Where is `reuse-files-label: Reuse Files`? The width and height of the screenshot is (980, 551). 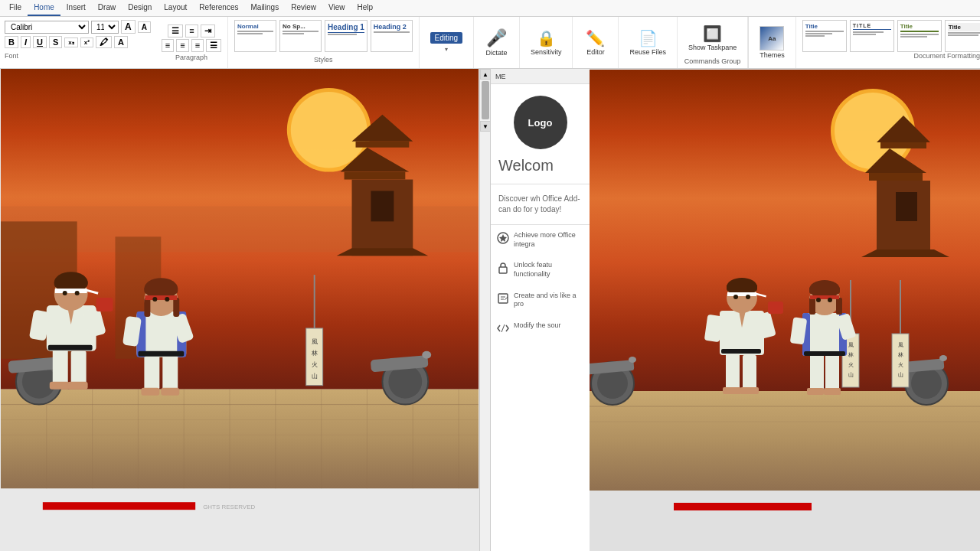
reuse-files-label: Reuse Files is located at coordinates (648, 52).